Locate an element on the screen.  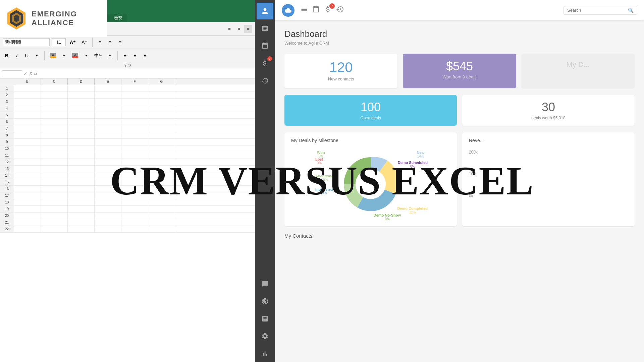
sidebar-item-analytics is located at coordinates (265, 354).